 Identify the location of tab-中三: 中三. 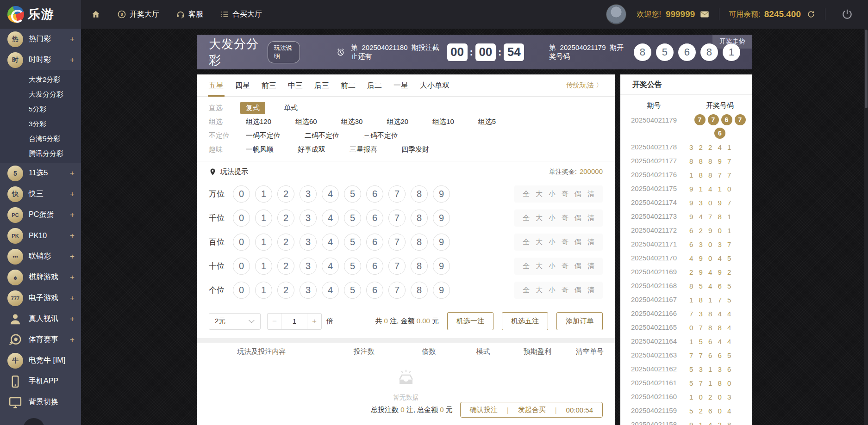
(295, 86).